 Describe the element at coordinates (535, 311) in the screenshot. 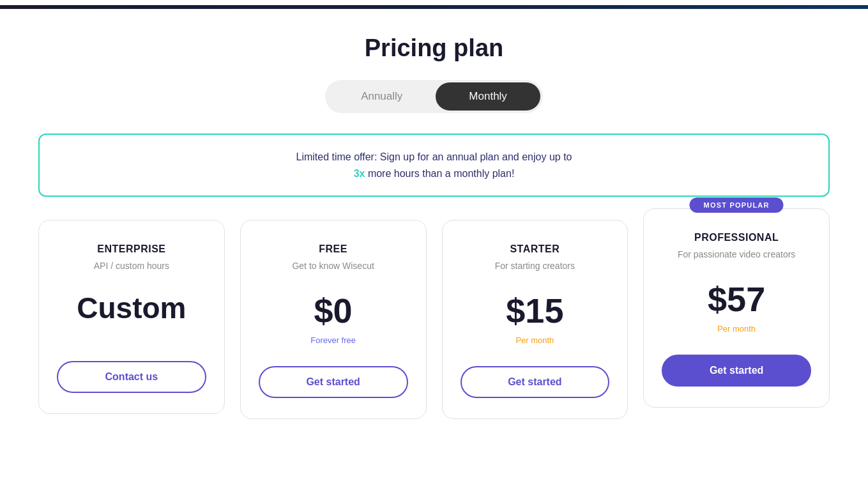

I see `starter-price-container: $15` at that location.